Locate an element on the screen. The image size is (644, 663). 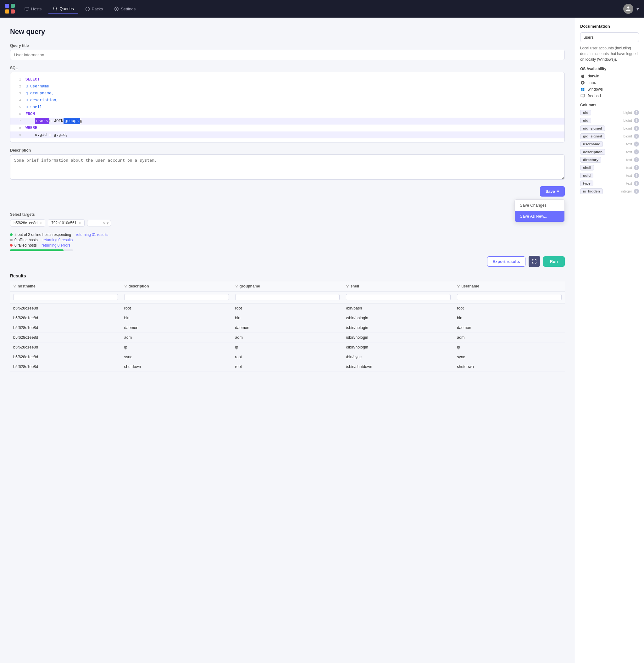
fullscreen-button is located at coordinates (534, 261).